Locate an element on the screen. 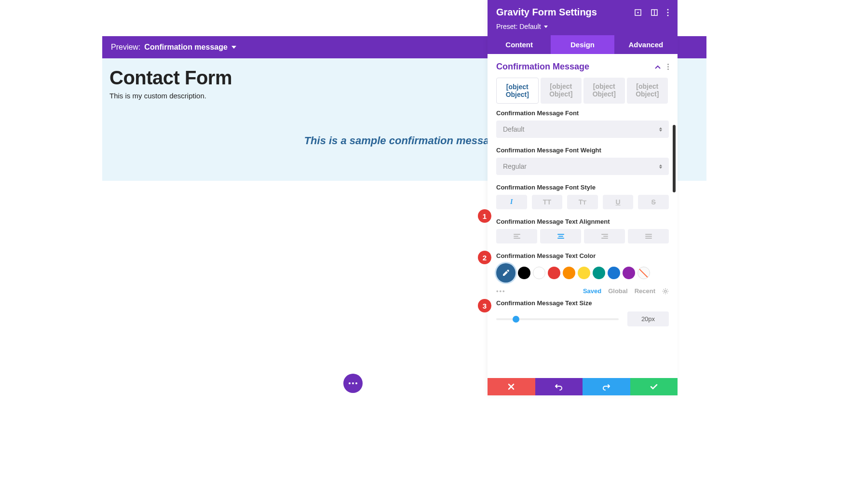 This screenshot has height=500, width=868. color-tabs: Saved Global Recent is located at coordinates (626, 291).